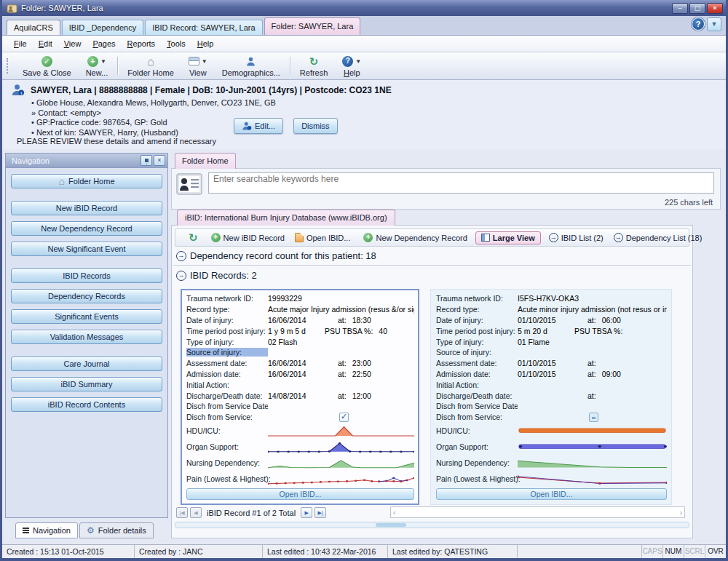 The width and height of the screenshot is (728, 561). I want to click on scrollbar-thumb, so click(391, 525).